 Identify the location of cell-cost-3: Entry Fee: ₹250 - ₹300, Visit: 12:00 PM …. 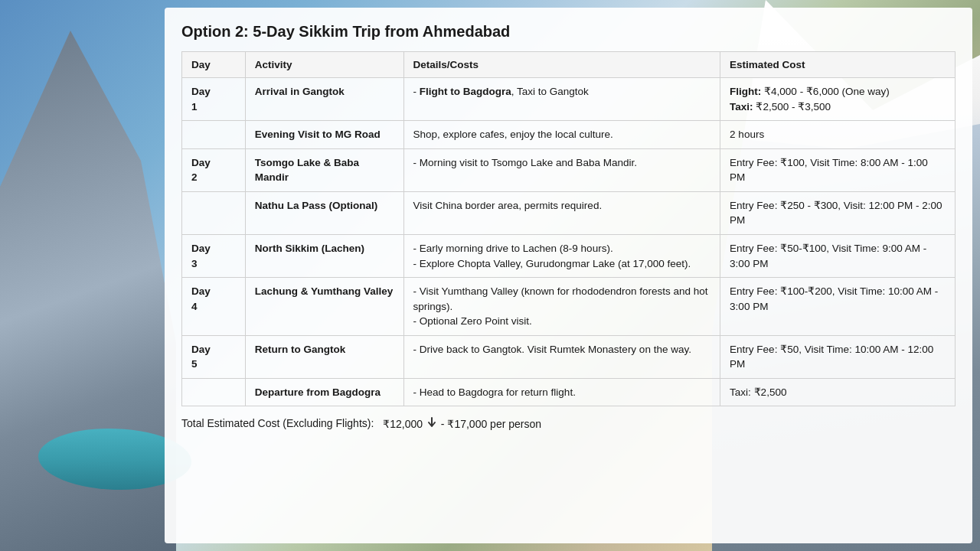
(838, 213).